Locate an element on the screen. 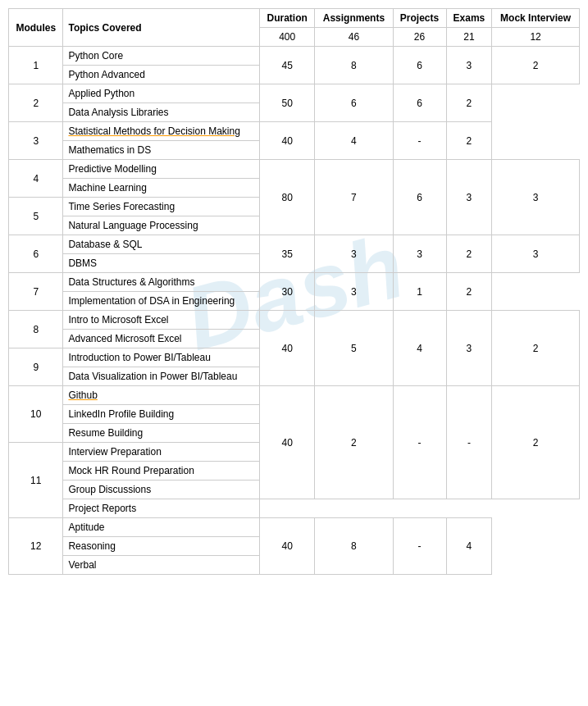 This screenshot has width=588, height=706. table-row: Project Reports is located at coordinates (294, 508).